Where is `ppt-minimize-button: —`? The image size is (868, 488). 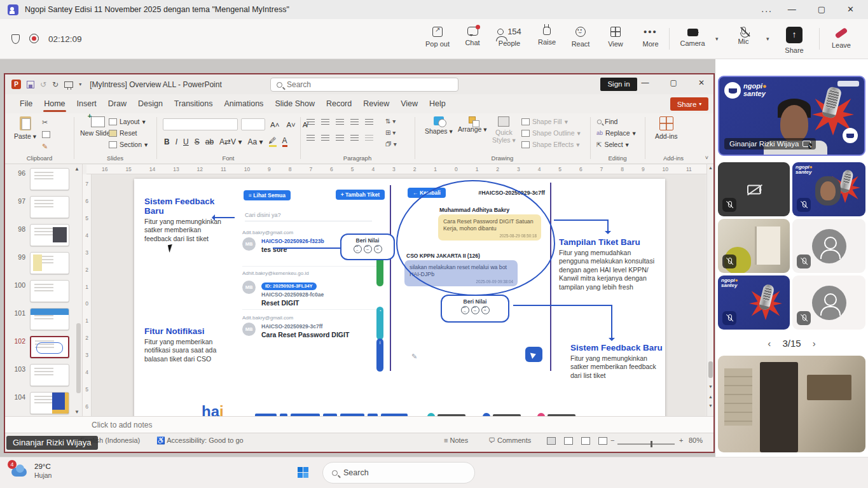 ppt-minimize-button: — is located at coordinates (645, 83).